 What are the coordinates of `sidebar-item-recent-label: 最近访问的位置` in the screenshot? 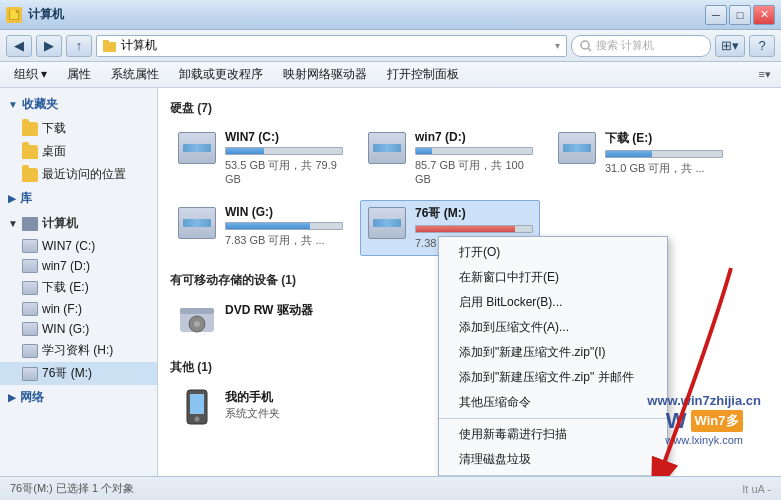 It's located at (84, 174).